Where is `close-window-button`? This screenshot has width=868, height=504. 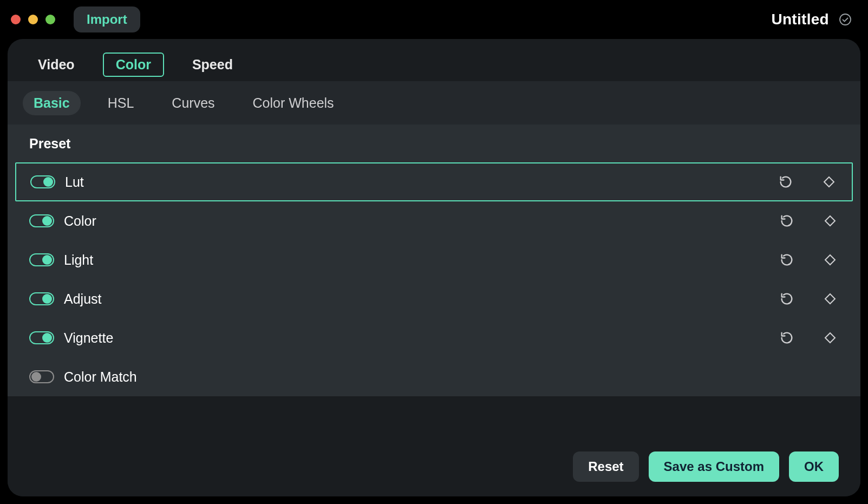 close-window-button is located at coordinates (16, 19).